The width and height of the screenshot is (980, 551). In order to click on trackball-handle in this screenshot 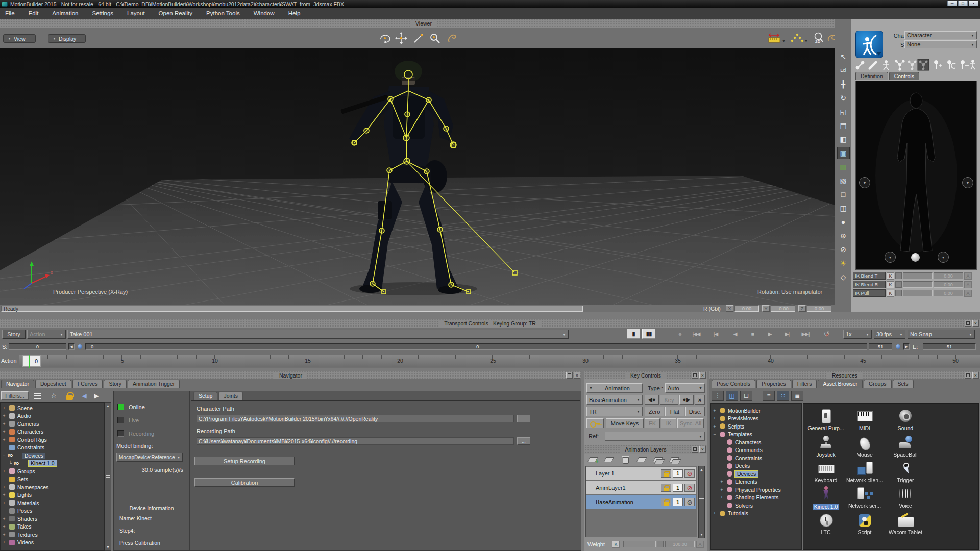, I will do `click(916, 257)`.